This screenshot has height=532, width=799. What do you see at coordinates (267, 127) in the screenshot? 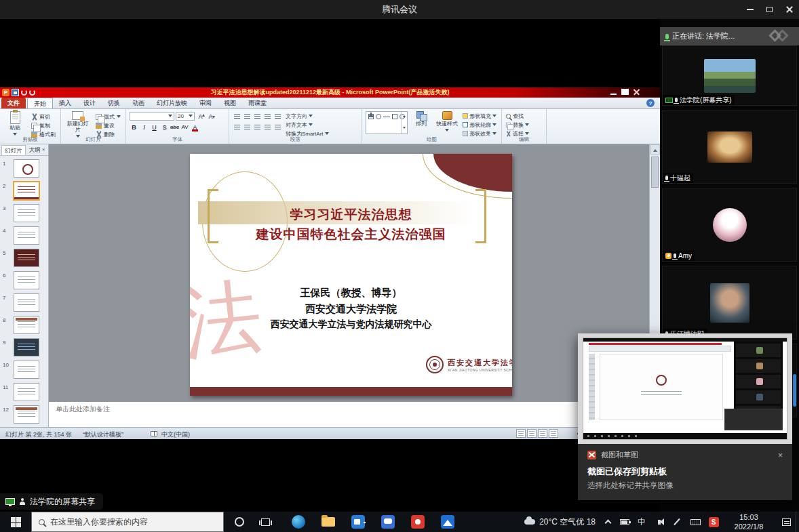
I see `justify-button` at bounding box center [267, 127].